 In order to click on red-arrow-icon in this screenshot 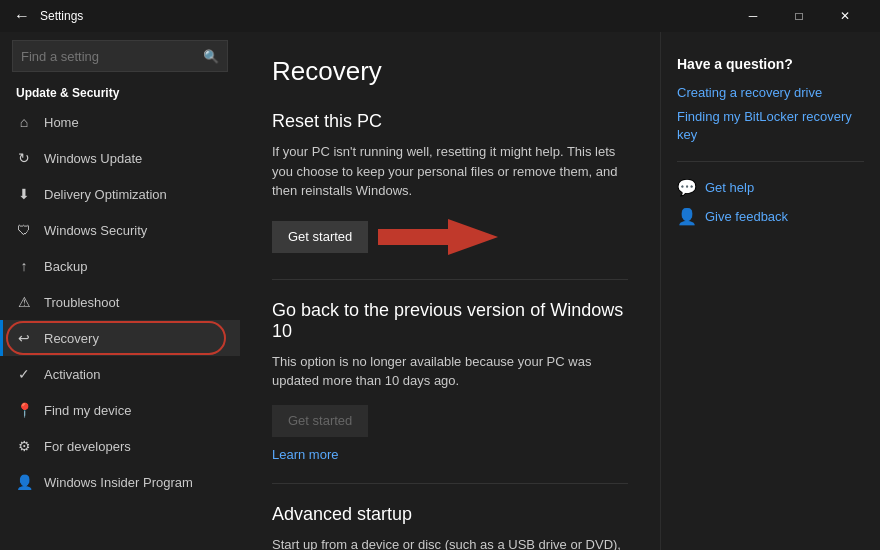, I will do `click(433, 237)`.